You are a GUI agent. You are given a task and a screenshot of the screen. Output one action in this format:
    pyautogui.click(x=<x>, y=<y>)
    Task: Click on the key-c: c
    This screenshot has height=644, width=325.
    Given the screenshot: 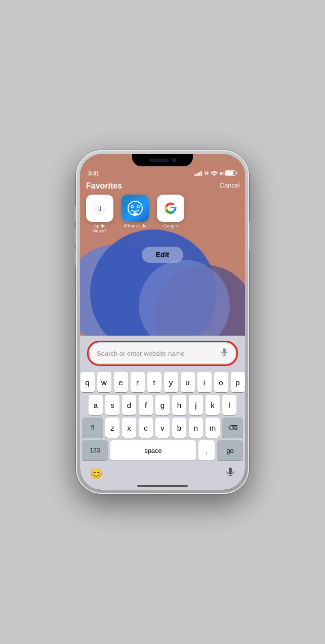 What is the action you would take?
    pyautogui.click(x=146, y=428)
    